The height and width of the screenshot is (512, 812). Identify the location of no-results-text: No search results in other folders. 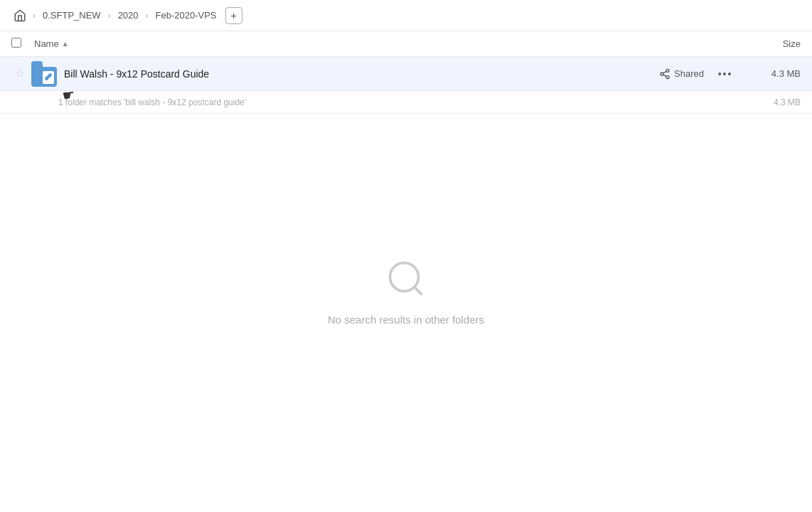
(406, 320).